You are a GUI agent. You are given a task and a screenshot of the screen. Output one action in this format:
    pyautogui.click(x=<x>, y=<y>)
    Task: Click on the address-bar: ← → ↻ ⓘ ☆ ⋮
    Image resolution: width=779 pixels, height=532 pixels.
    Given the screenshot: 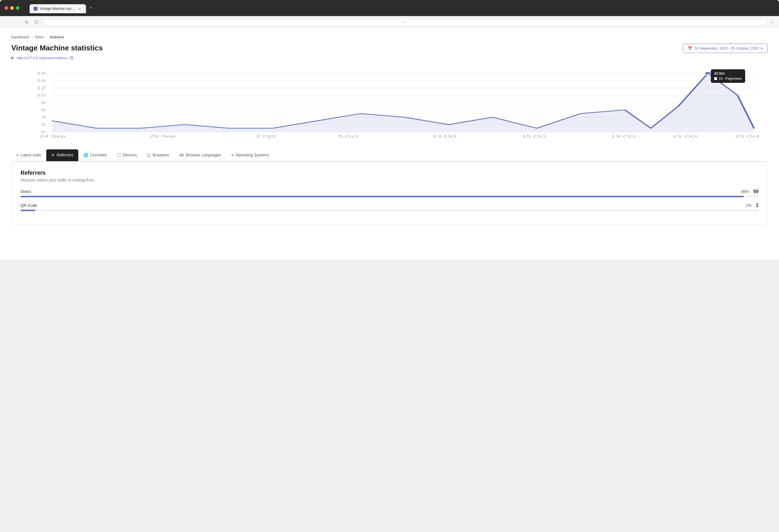 What is the action you would take?
    pyautogui.click(x=390, y=22)
    